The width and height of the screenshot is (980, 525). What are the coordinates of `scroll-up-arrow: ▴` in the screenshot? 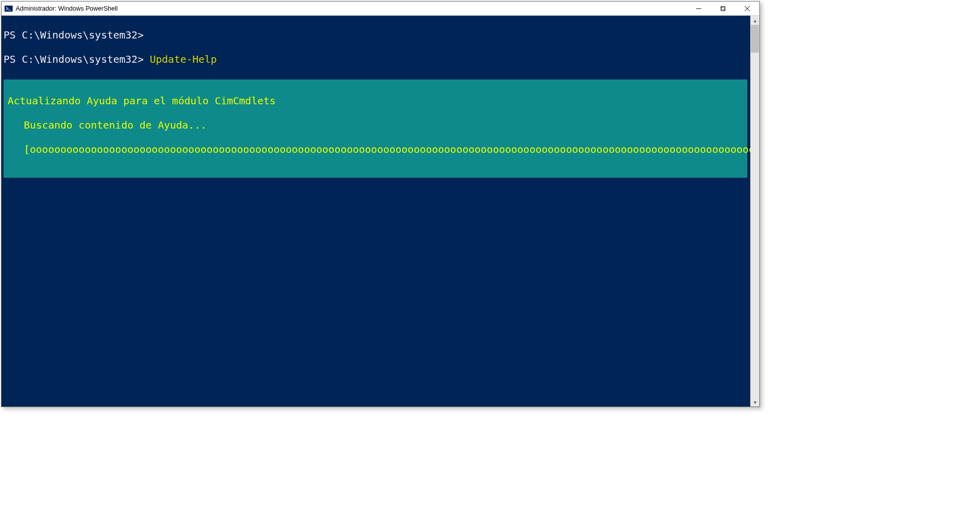 It's located at (755, 20).